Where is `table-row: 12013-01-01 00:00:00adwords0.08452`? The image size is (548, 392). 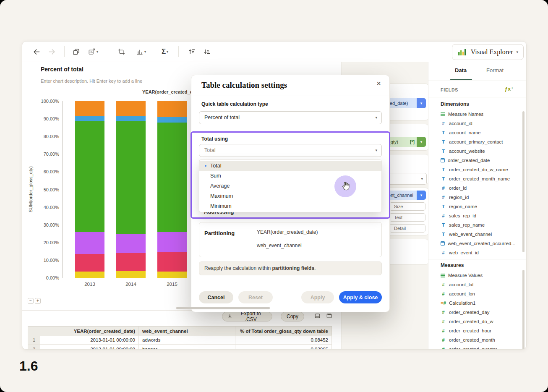 table-row: 12013-01-01 00:00:00adwords0.08452 is located at coordinates (180, 340).